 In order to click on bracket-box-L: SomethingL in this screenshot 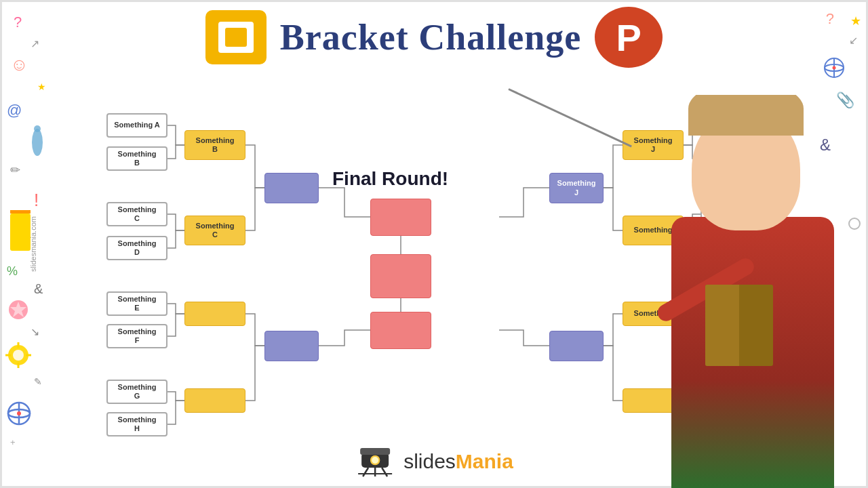, I will do `click(731, 248)`.